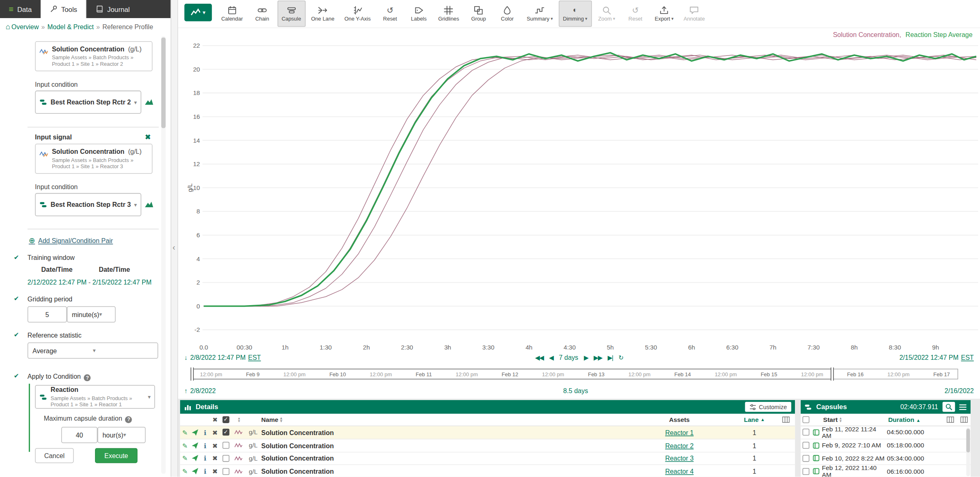 This screenshot has width=980, height=477. I want to click on range-handle-left, so click(192, 374).